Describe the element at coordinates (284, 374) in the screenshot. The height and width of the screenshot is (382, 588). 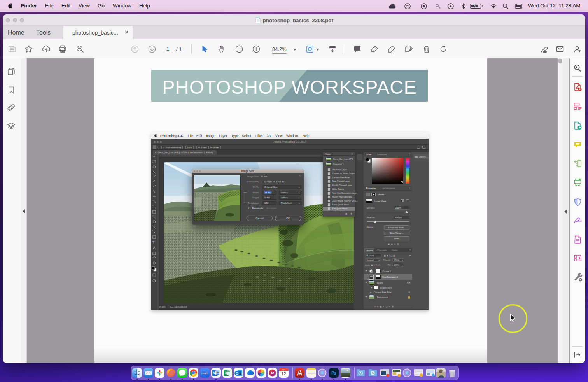
I see `svg-text: 12` at that location.